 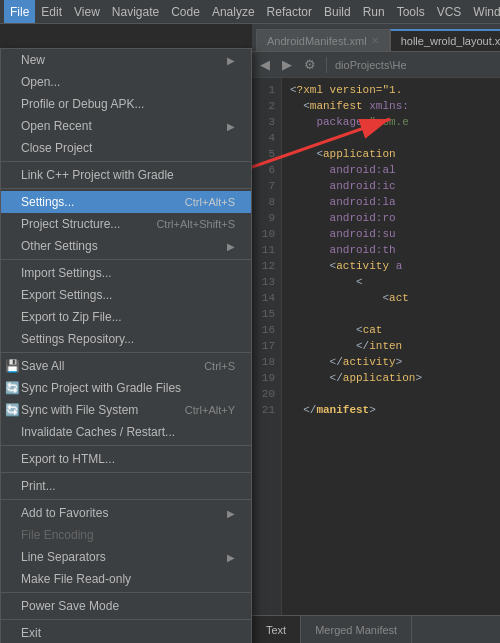 I want to click on menu-tools: Tools, so click(x=411, y=12).